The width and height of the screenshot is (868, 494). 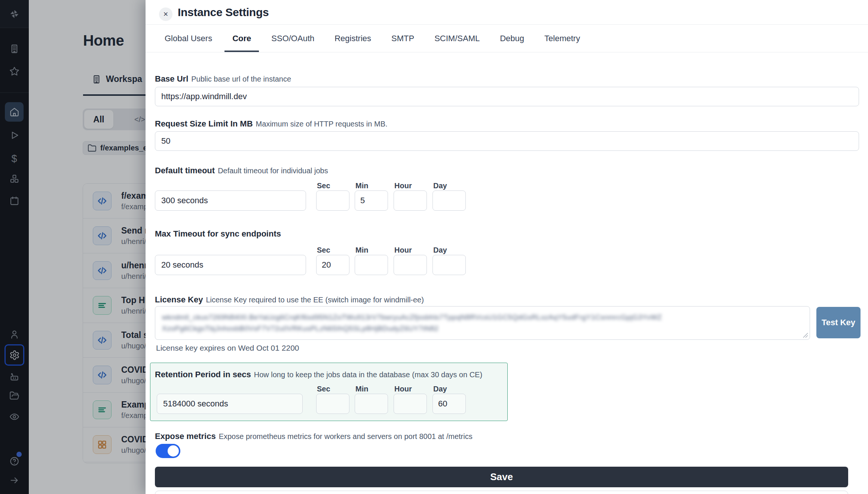 I want to click on expose-metrics-label-row: Expose metricsExpose prometheus metrics …, so click(x=507, y=436).